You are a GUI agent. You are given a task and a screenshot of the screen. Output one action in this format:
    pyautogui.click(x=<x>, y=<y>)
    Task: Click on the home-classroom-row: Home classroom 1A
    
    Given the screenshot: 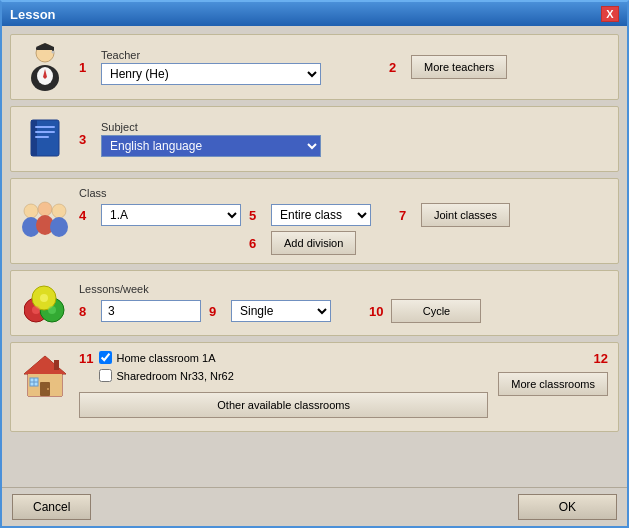 What is the action you would take?
    pyautogui.click(x=166, y=358)
    